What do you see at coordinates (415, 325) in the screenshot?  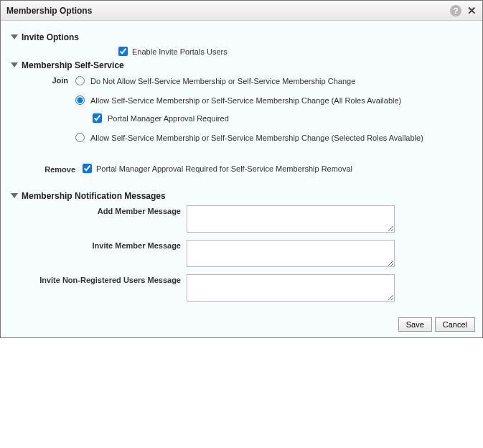 I see `save-button: Save` at bounding box center [415, 325].